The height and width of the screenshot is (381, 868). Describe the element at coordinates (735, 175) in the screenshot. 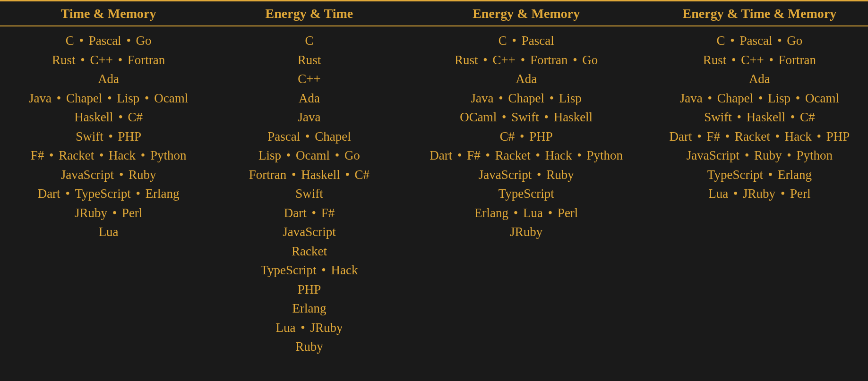

I see `lang-label: TypeScript` at that location.